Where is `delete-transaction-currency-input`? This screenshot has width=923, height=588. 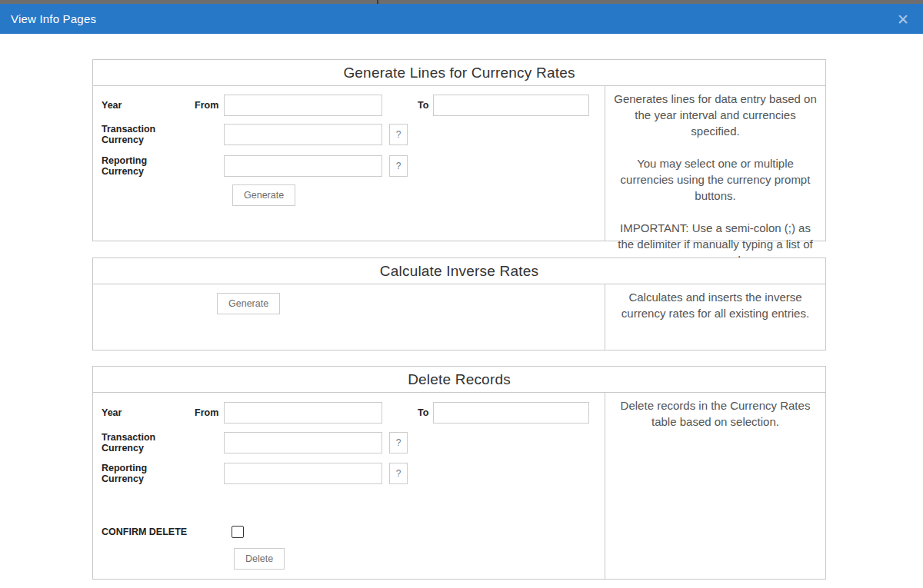 delete-transaction-currency-input is located at coordinates (303, 443).